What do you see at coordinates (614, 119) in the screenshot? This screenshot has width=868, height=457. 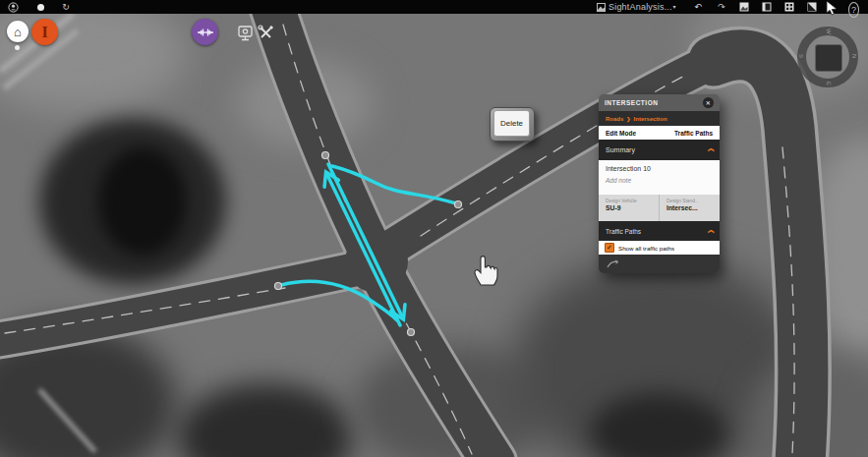 I see `breadcrumb-roads: Roads` at bounding box center [614, 119].